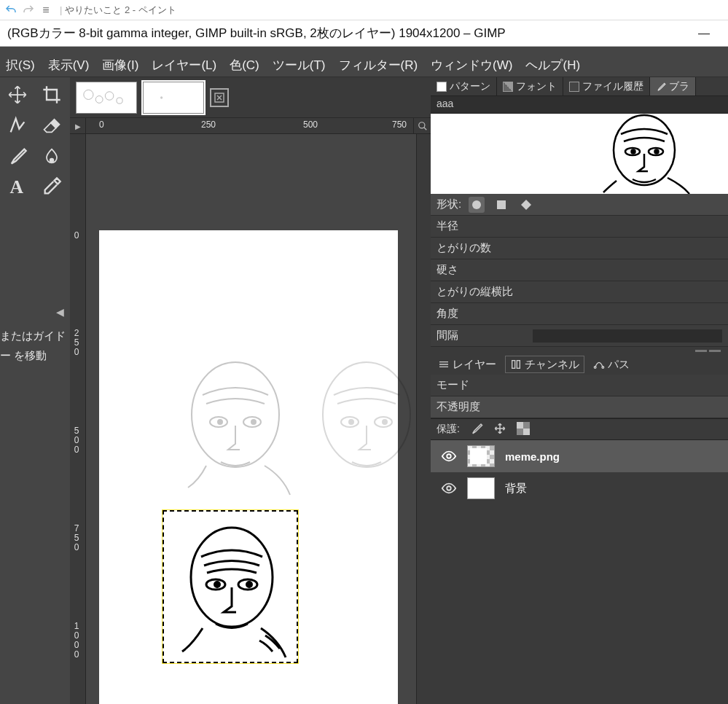 Image resolution: width=728 pixels, height=704 pixels. Describe the element at coordinates (35, 391) in the screenshot. I see `left-panel: A ◀ またはガイド ー を移動` at that location.